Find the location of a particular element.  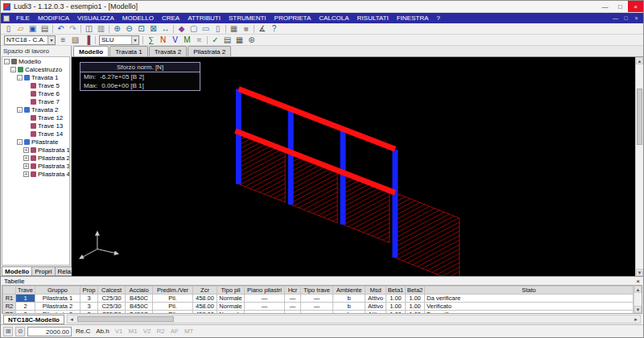

panel-close-icon: × is located at coordinates (638, 282).